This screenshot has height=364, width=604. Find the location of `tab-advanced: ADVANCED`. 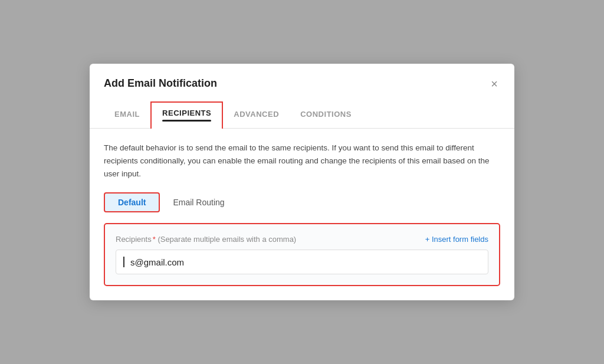

tab-advanced: ADVANCED is located at coordinates (256, 114).